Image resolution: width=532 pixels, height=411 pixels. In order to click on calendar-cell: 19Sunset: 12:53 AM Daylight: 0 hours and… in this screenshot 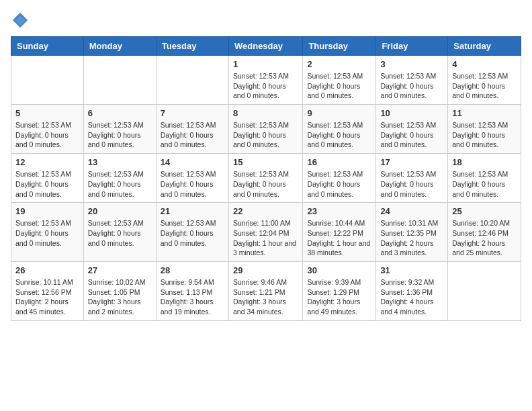, I will do `click(48, 232)`.